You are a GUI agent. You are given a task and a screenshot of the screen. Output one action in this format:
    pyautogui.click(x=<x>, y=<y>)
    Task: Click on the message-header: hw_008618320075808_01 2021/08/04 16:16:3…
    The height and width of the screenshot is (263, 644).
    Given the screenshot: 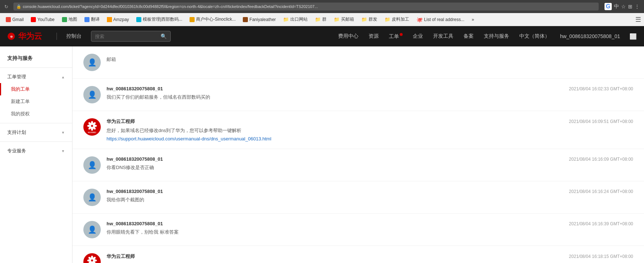 What is the action you would take?
    pyautogui.click(x=370, y=223)
    